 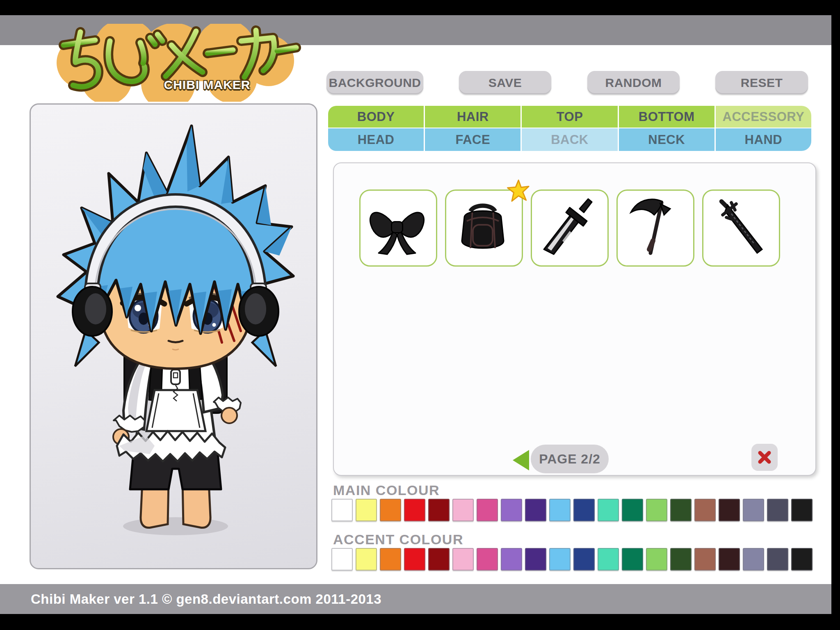 What do you see at coordinates (570, 228) in the screenshot?
I see `item-slots` at bounding box center [570, 228].